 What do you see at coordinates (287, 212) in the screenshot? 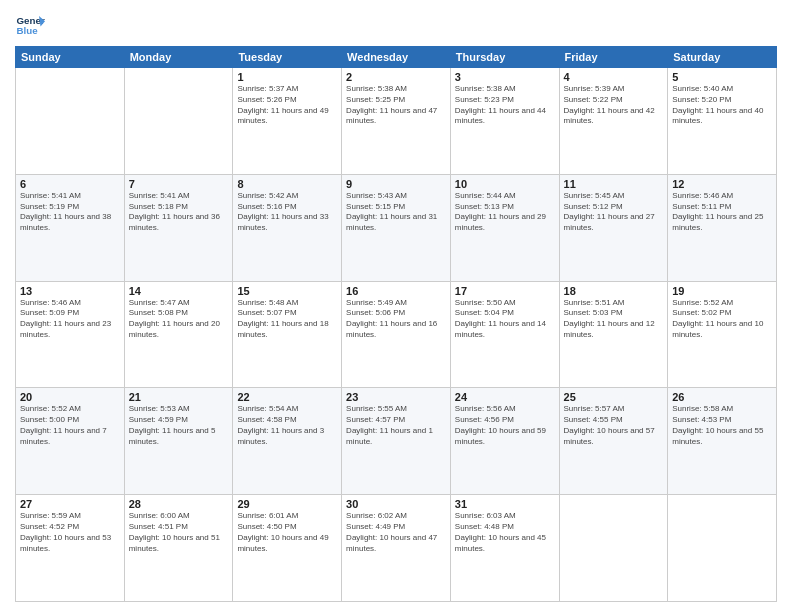
I see `day-info: Sunrise: 5:42 AM Sunset: 5:16 PM Dayligh…` at bounding box center [287, 212].